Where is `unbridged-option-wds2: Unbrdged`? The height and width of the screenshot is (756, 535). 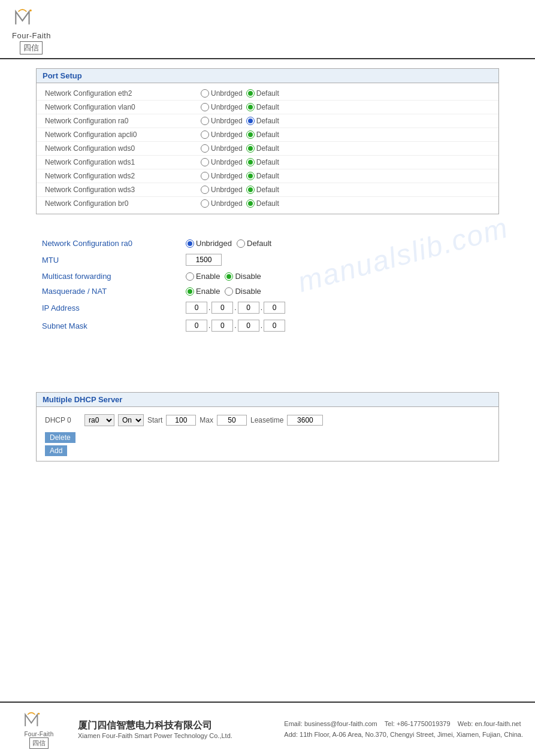
unbridged-option-wds2: Unbrdged is located at coordinates (222, 176).